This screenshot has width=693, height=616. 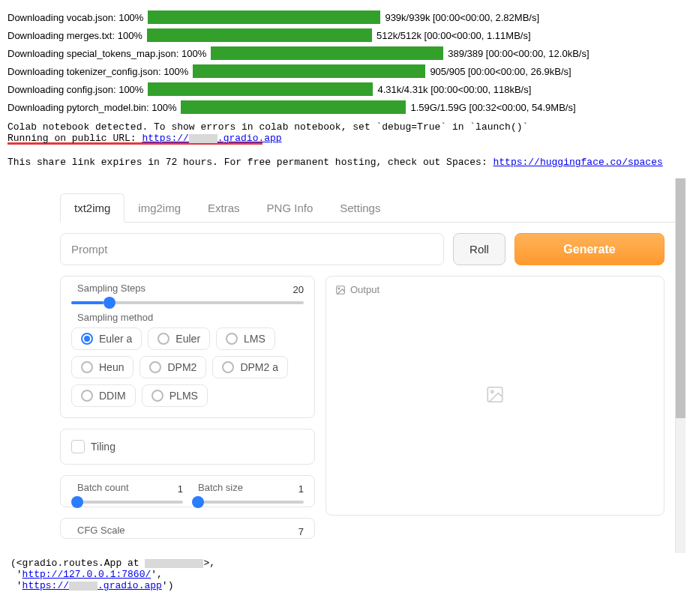 I want to click on console-line: This share link expires in 72 hours. For…, so click(x=346, y=162).